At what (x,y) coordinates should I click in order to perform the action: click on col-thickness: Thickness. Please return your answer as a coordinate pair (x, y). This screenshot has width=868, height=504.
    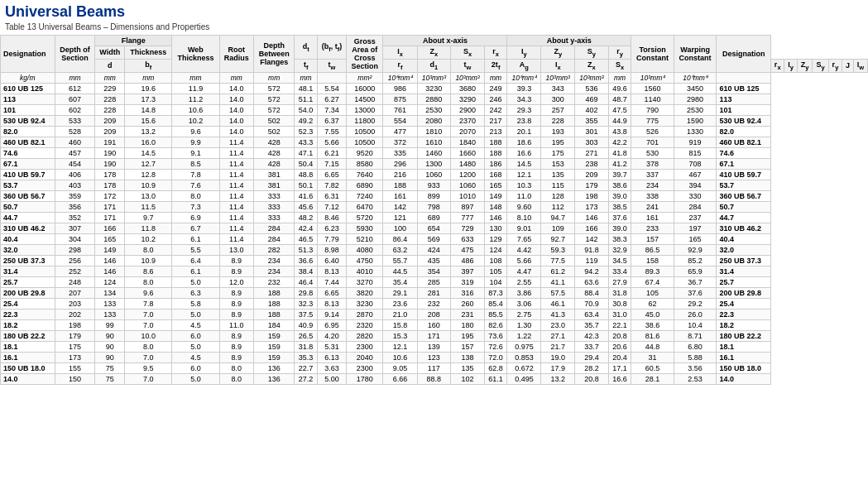
    Looking at the image, I should click on (149, 53).